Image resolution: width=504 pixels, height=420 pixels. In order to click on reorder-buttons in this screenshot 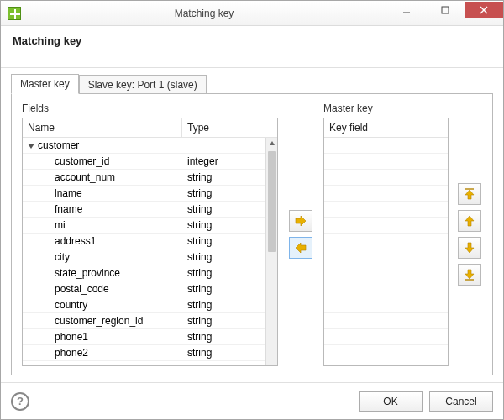, I will do `click(470, 234)`.